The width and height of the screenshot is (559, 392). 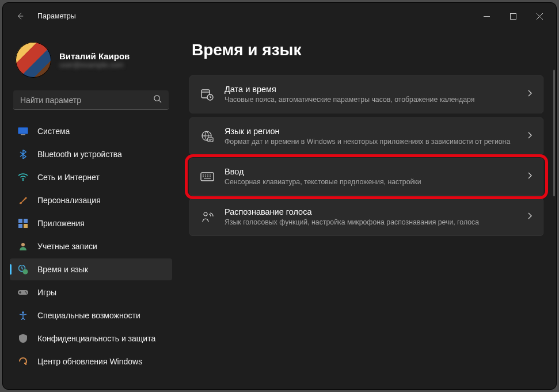 I want to click on window-title: Параметры, so click(x=56, y=16).